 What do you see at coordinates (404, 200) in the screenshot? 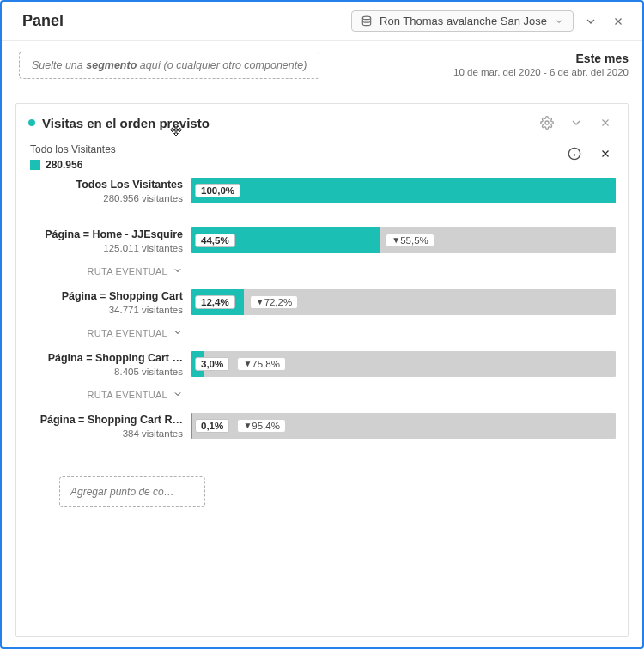
I see `step-bar-wrap: 100,0%` at bounding box center [404, 200].